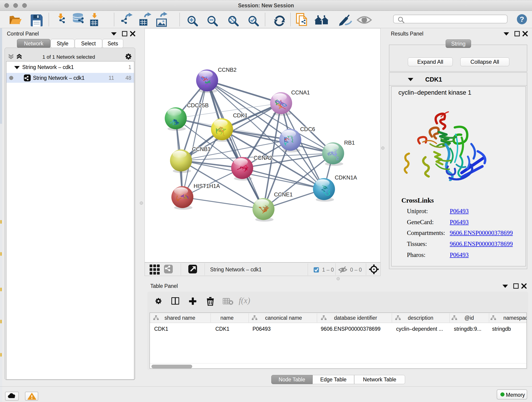  What do you see at coordinates (308, 129) in the screenshot?
I see `svg-text: CDC6` at bounding box center [308, 129].